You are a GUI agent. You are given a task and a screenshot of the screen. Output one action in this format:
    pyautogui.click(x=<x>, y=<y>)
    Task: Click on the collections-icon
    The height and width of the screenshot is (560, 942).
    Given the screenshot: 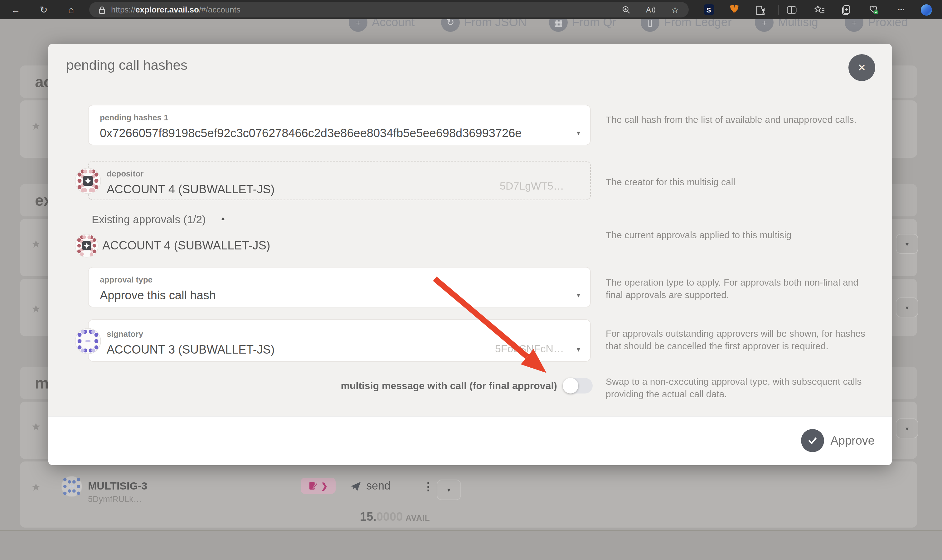 What is the action you would take?
    pyautogui.click(x=820, y=10)
    